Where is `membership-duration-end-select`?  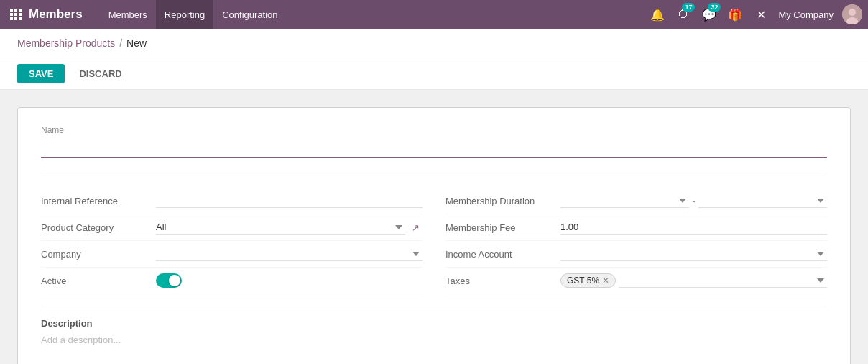
membership-duration-end-select is located at coordinates (763, 201).